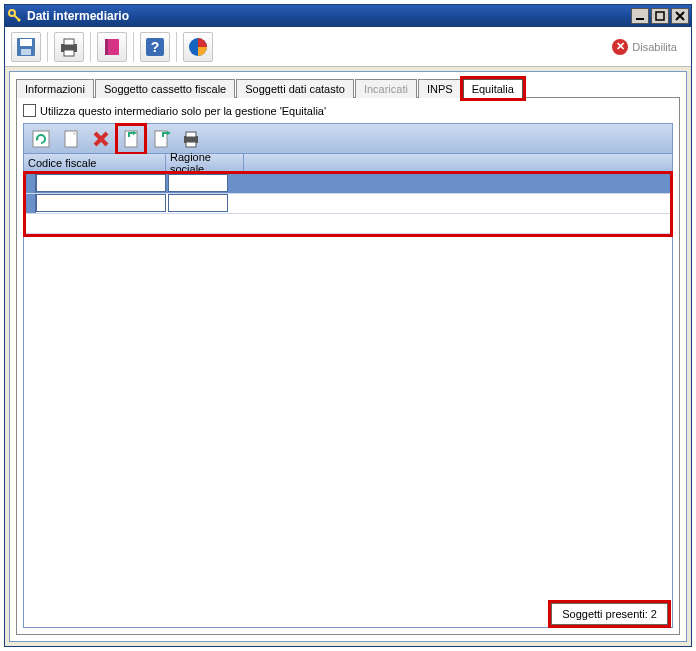 The height and width of the screenshot is (651, 696). What do you see at coordinates (386, 88) in the screenshot?
I see `tab-incaricati: Incaricati` at bounding box center [386, 88].